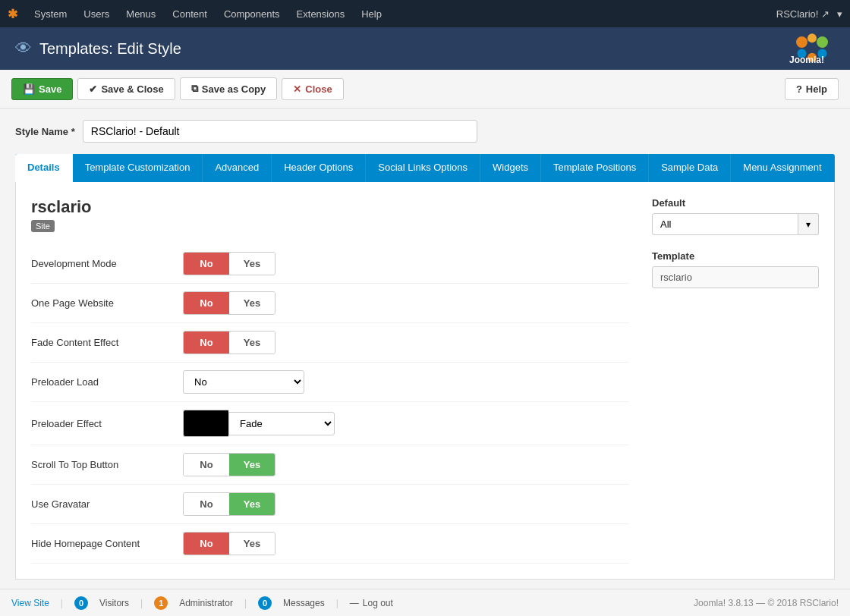 The width and height of the screenshot is (850, 616). What do you see at coordinates (330, 264) in the screenshot?
I see `development-mode-row: Development Mode No Yes` at bounding box center [330, 264].